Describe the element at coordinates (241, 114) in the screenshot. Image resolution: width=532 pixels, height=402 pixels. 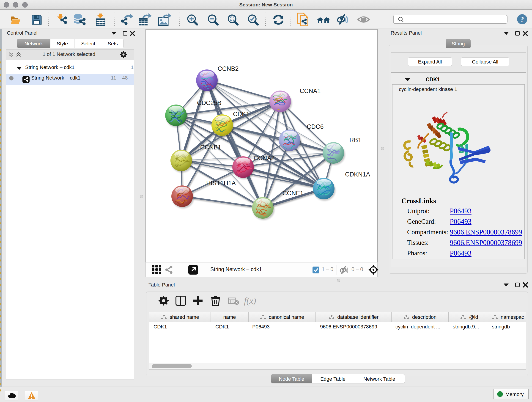
I see `svg-text: CDK1` at that location.